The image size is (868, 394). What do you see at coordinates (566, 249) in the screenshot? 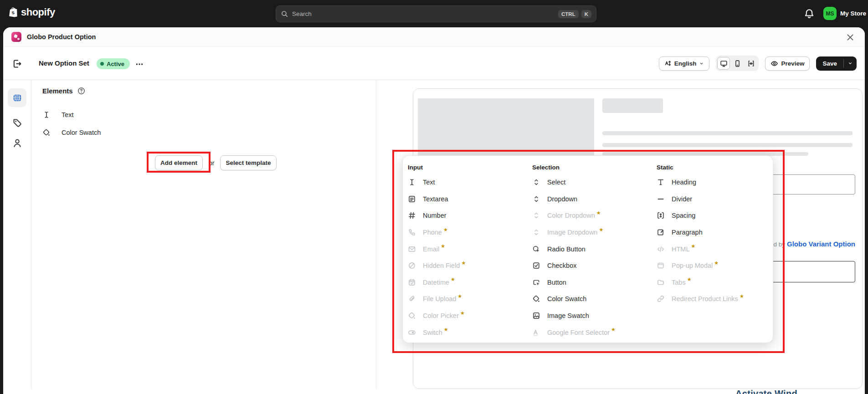
I see `popup-item-label: Radio Button` at bounding box center [566, 249].